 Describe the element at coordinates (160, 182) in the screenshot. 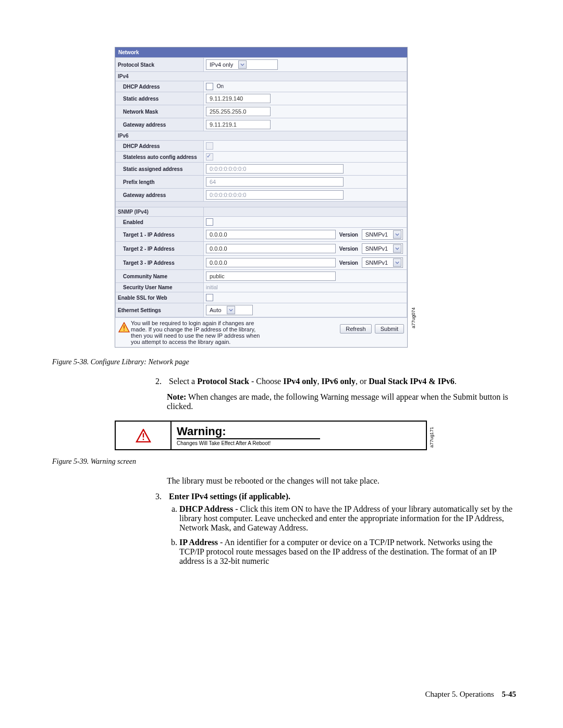

I see `ipv6-prefix-label: Prefix length` at that location.